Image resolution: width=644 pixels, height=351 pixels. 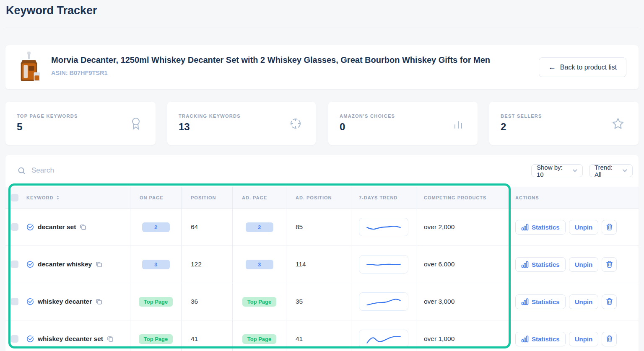 I want to click on back-arrow-icon: ←, so click(x=552, y=67).